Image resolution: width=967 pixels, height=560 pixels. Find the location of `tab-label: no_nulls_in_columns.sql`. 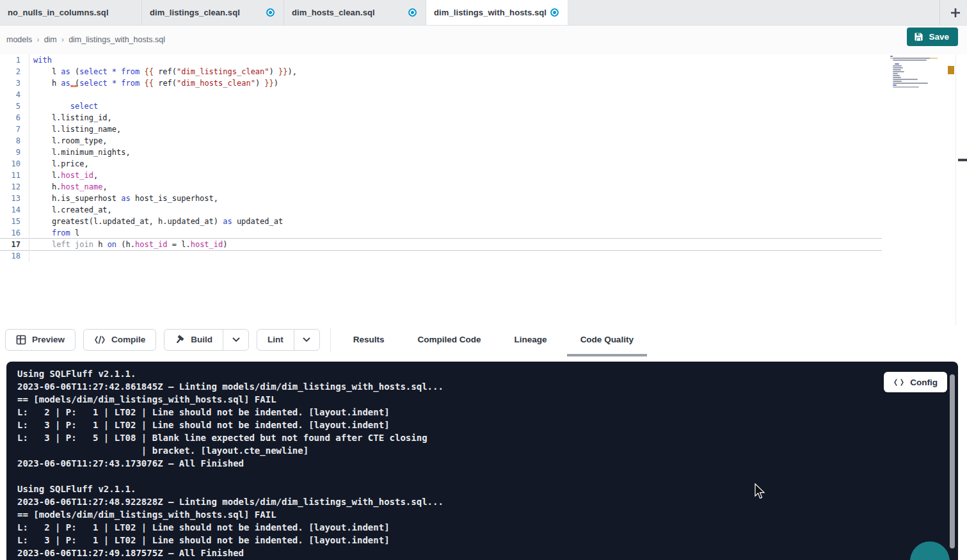

tab-label: no_nulls_in_columns.sql is located at coordinates (58, 13).